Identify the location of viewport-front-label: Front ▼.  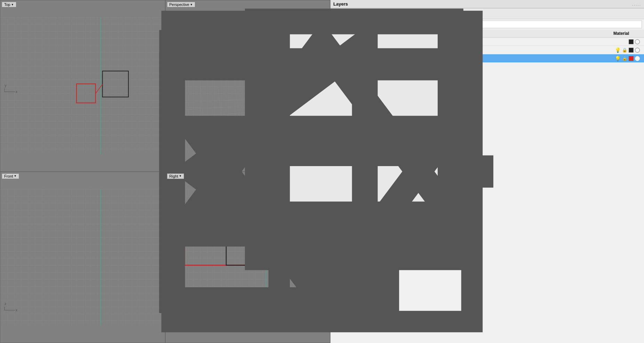
(10, 176).